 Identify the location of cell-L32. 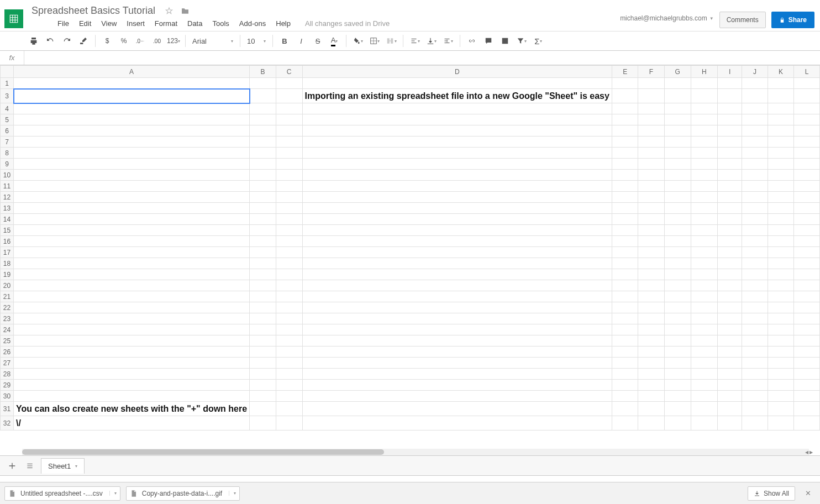
(807, 423).